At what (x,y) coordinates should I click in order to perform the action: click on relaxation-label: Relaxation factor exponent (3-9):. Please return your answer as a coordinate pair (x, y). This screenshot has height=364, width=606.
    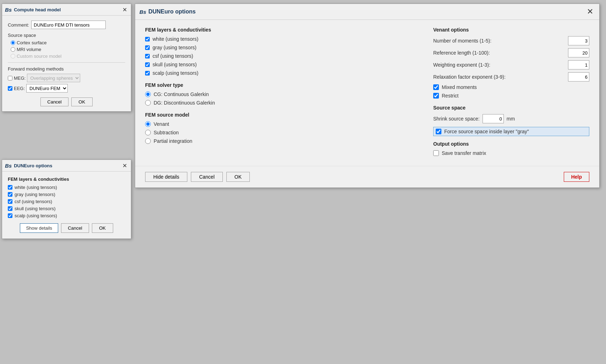
    Looking at the image, I should click on (501, 77).